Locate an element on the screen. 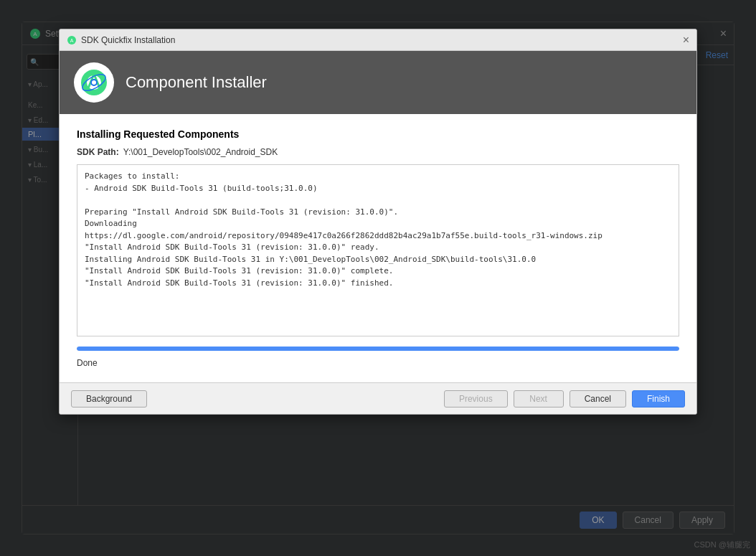  installer-icon-wrapper is located at coordinates (94, 83).